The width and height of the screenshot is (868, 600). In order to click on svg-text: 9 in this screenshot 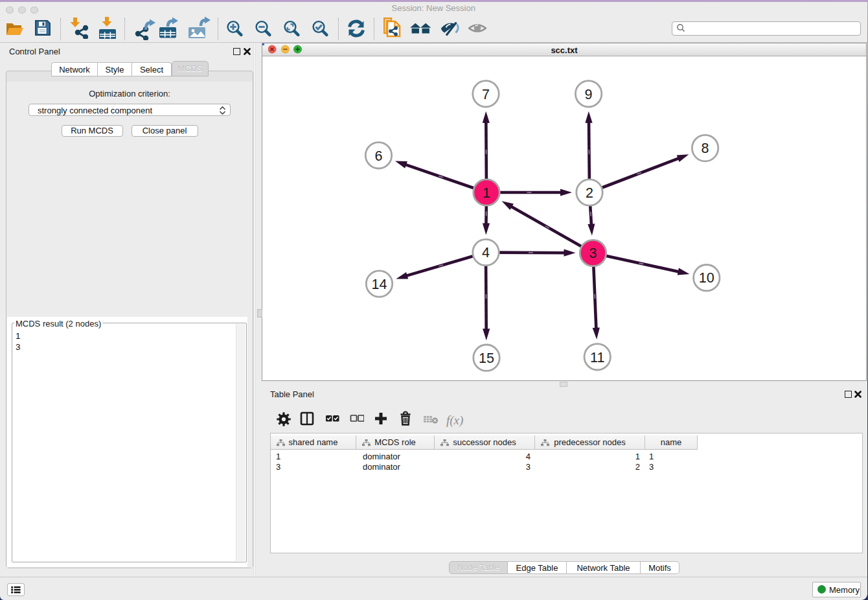, I will do `click(589, 95)`.